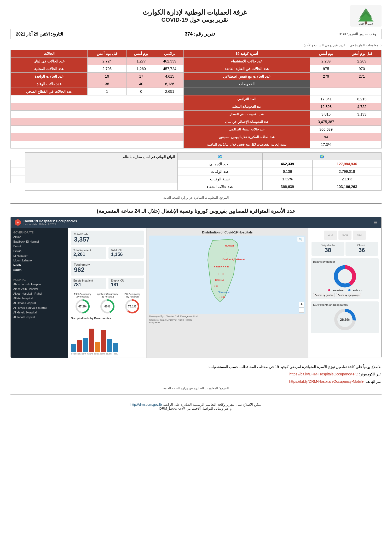 The width and height of the screenshot is (392, 555). Describe the element at coordinates (302, 310) in the screenshot. I see `zoom-out: −` at that location.